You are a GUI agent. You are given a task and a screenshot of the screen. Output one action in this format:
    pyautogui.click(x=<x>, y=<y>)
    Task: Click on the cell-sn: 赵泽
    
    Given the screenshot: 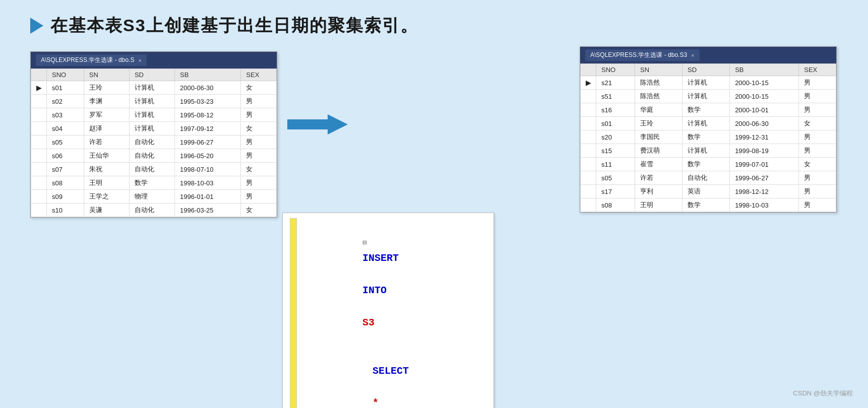 What is the action you would take?
    pyautogui.click(x=106, y=129)
    